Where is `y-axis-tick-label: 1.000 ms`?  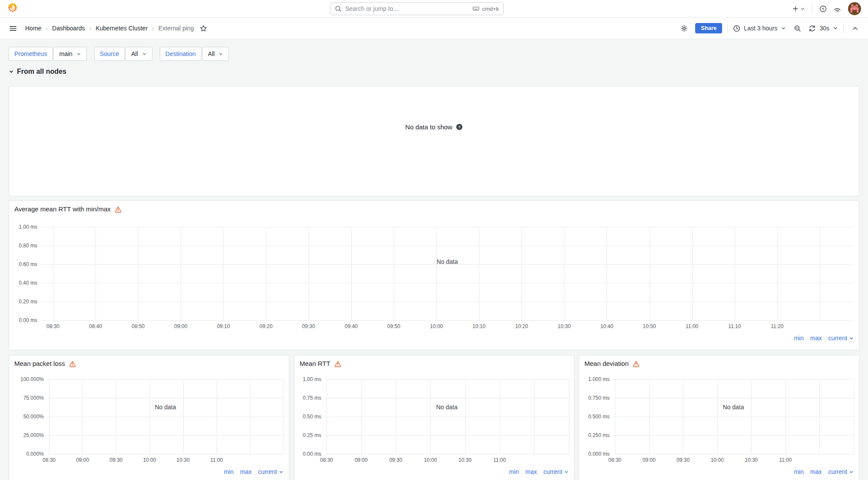
y-axis-tick-label: 1.000 ms is located at coordinates (599, 379).